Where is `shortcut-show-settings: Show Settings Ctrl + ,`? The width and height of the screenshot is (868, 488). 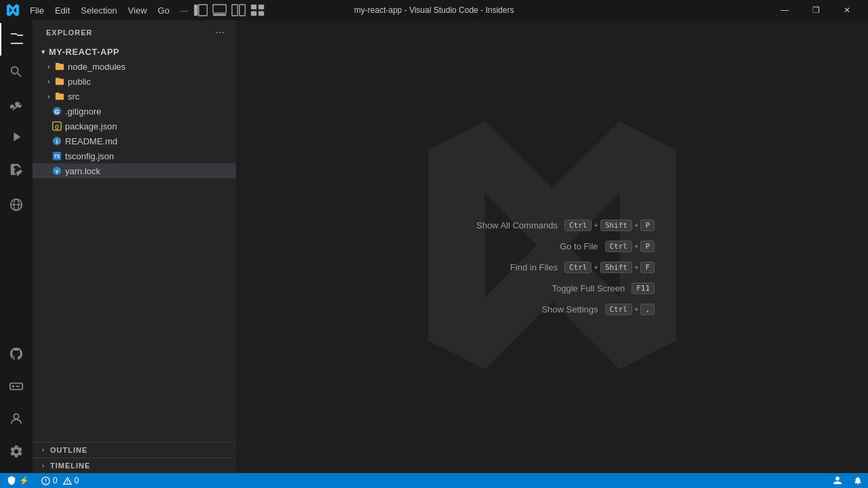
shortcut-show-settings: Show Settings Ctrl + , is located at coordinates (552, 309).